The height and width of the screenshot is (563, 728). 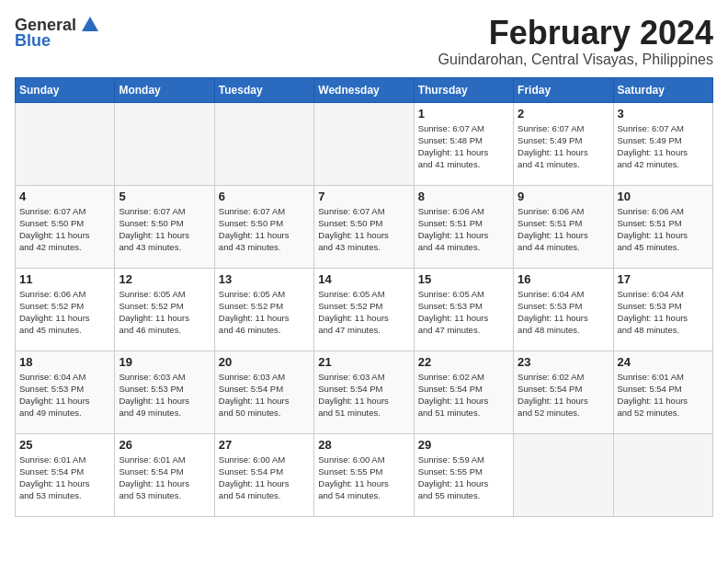 What do you see at coordinates (463, 226) in the screenshot?
I see `calendar-cell: 8Sunrise: 6:06 AM Sunset: 5:51 PM Daylig…` at bounding box center [463, 226].